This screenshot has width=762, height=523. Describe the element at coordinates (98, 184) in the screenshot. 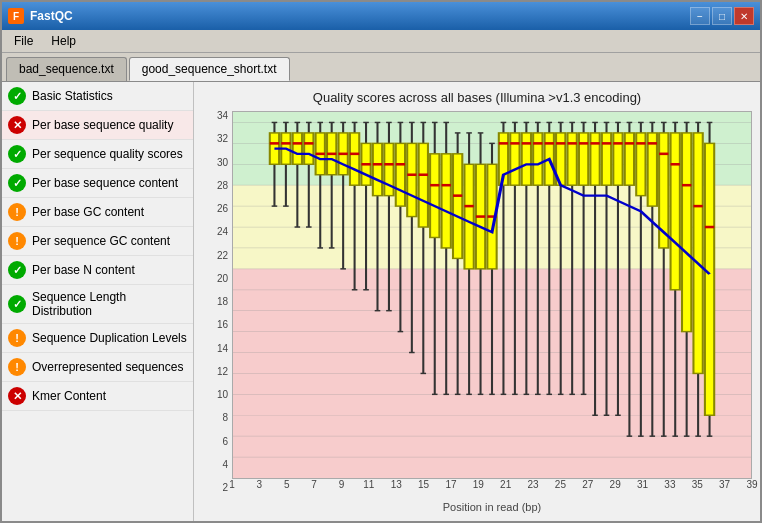

I see `sidebar-item-per-base-seq-content: ✓ Per base sequence content` at that location.